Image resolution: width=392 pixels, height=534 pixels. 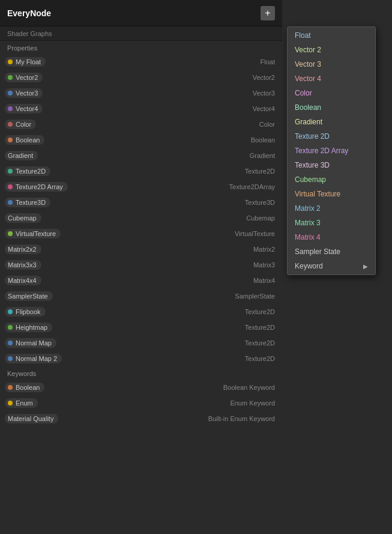 What do you see at coordinates (264, 93) in the screenshot?
I see `prop-type: Vector3` at bounding box center [264, 93].